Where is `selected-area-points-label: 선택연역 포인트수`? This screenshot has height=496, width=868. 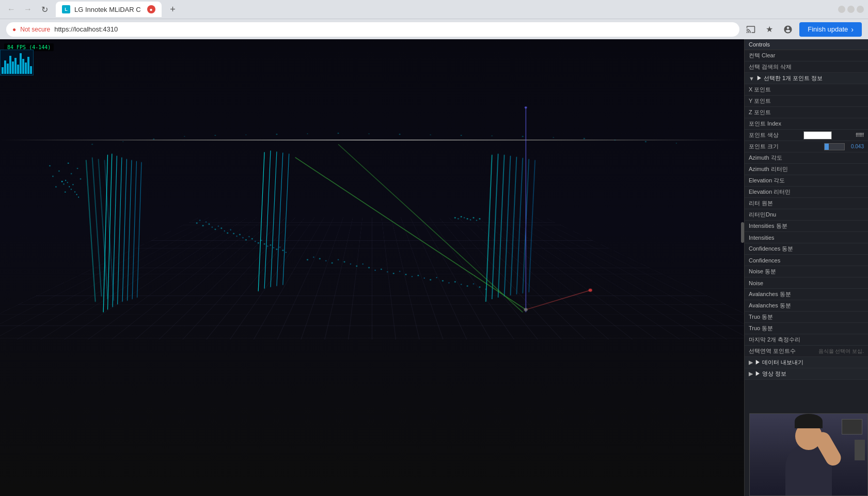
selected-area-points-label: 선택연역 포인트수 is located at coordinates (783, 351).